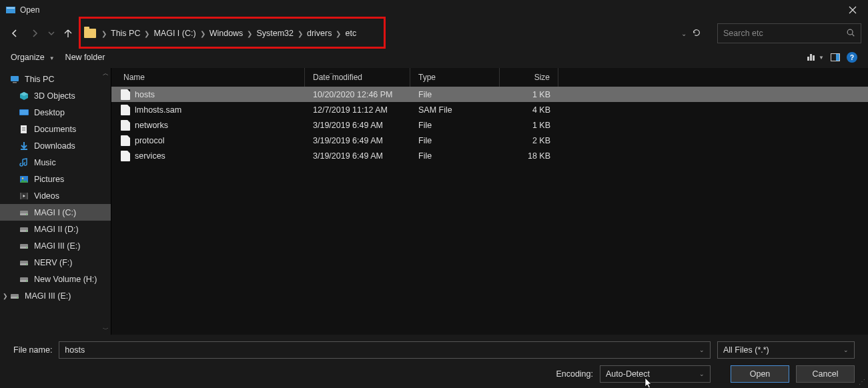 This screenshot has width=868, height=388. I want to click on address-dropdown-button: ⌄, so click(684, 33).